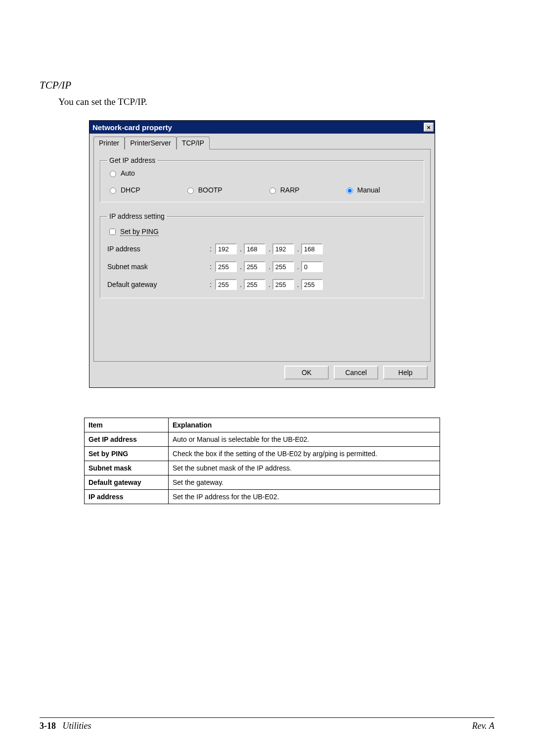 The image size is (534, 756). What do you see at coordinates (356, 373) in the screenshot?
I see `cancel-button: Cancel` at bounding box center [356, 373].